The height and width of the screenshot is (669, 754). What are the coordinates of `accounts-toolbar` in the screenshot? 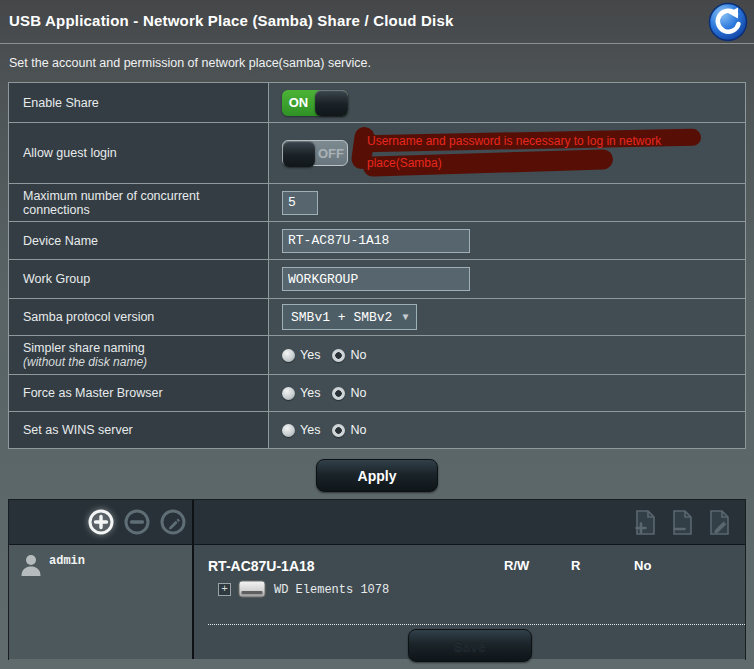 It's located at (377, 522).